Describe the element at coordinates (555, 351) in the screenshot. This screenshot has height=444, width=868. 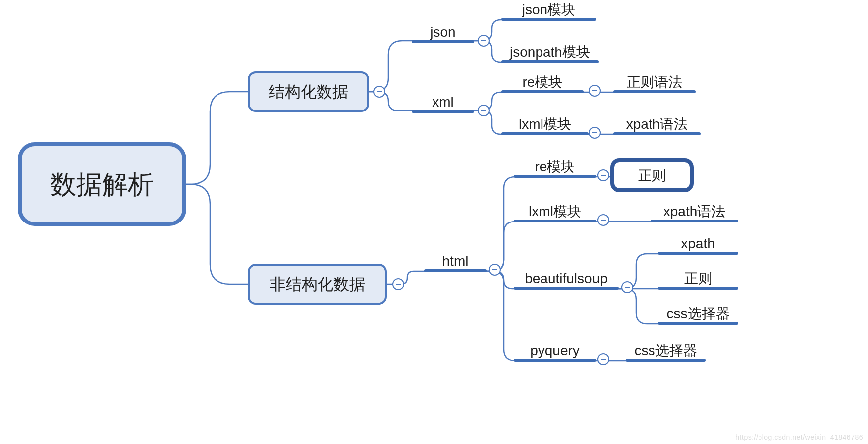
I see `node-pyquery: pyquery` at that location.